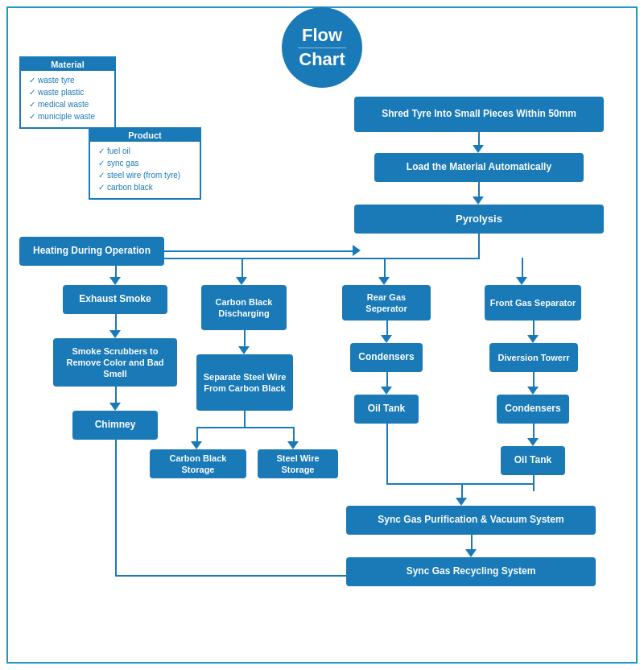 This screenshot has width=644, height=670. Describe the element at coordinates (322, 35) in the screenshot. I see `title-line1: Flow` at that location.